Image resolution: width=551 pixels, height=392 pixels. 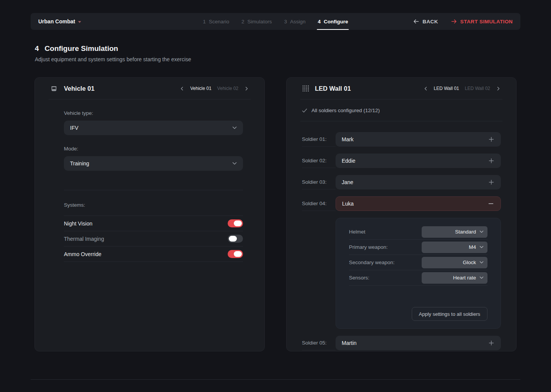 What do you see at coordinates (465, 278) in the screenshot?
I see `sensors-value: Heart rate` at bounding box center [465, 278].